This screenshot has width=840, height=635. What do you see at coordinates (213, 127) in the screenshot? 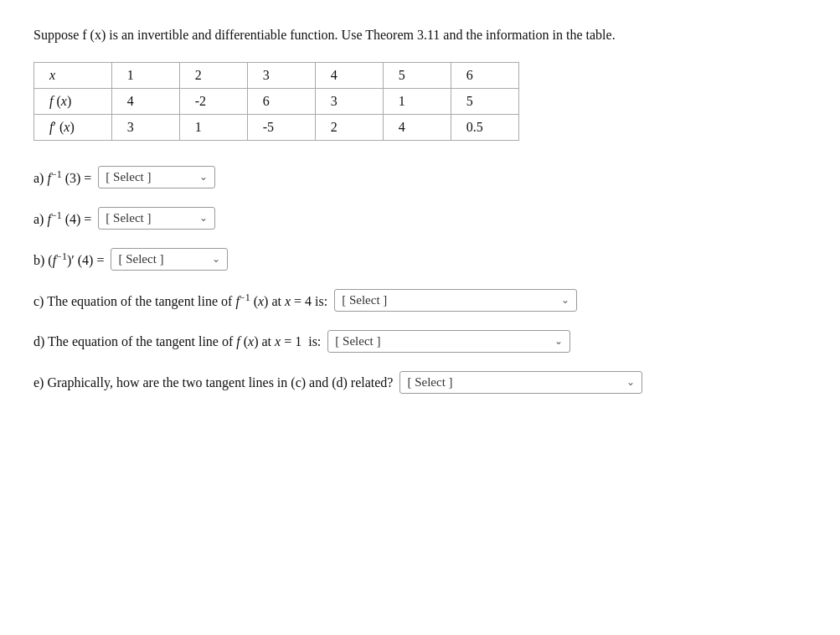
I see `table-fp-2: 1` at bounding box center [213, 127].